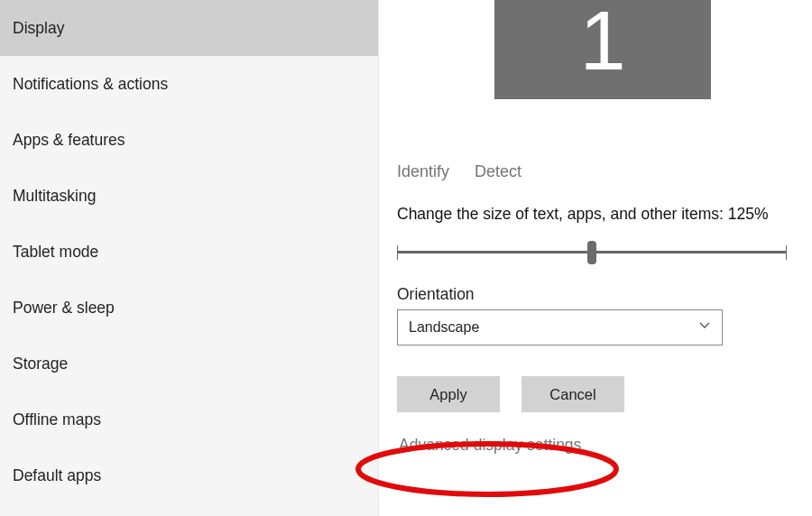 The height and width of the screenshot is (516, 812). What do you see at coordinates (448, 394) in the screenshot?
I see `apply-button: Apply` at bounding box center [448, 394].